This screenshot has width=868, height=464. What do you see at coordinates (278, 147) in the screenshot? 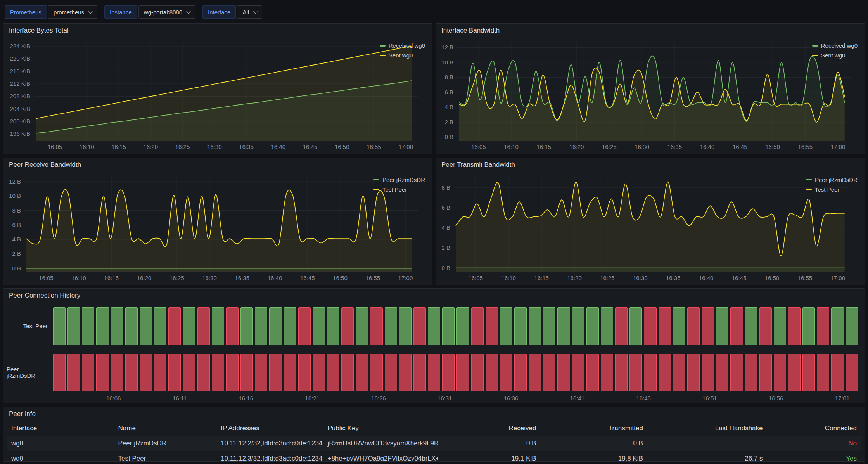
I see `x-axis-tick-label: 16:40` at bounding box center [278, 147].